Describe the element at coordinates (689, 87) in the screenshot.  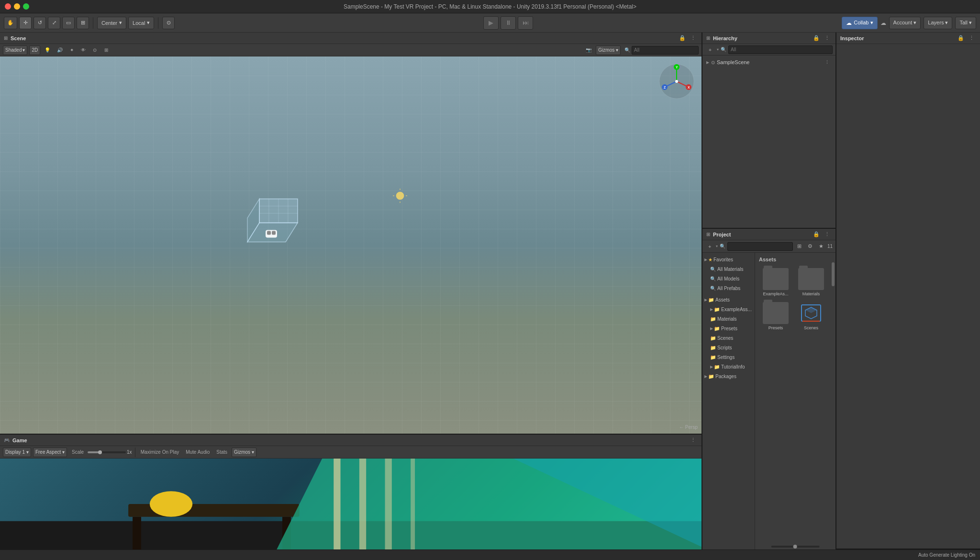
I see `svg-text: X` at that location.